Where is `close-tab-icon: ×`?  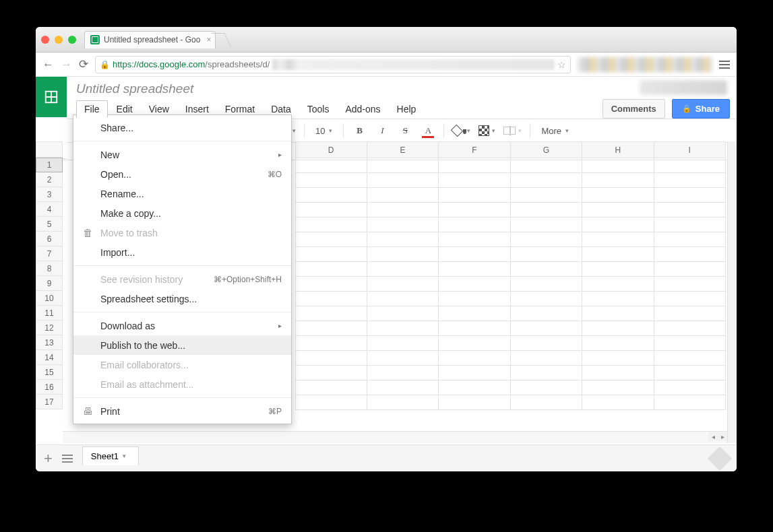 close-tab-icon: × is located at coordinates (209, 40).